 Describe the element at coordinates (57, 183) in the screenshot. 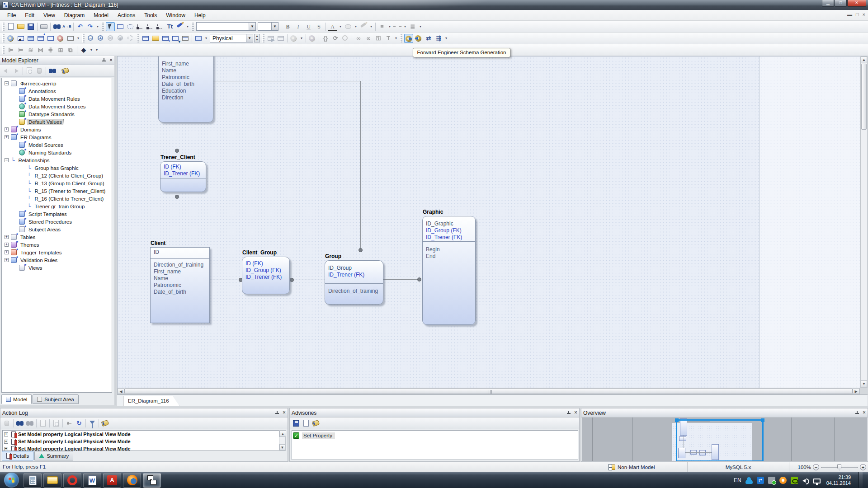

I see `tree-item-relationship: └ R_13 (Group to Client_Group)` at that location.